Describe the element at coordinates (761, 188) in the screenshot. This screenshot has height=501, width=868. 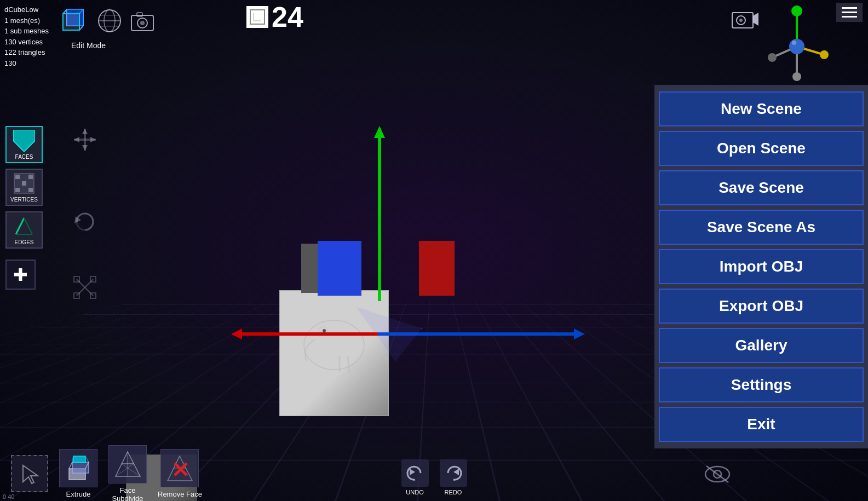
I see `save-scene-button: Save Scene` at that location.